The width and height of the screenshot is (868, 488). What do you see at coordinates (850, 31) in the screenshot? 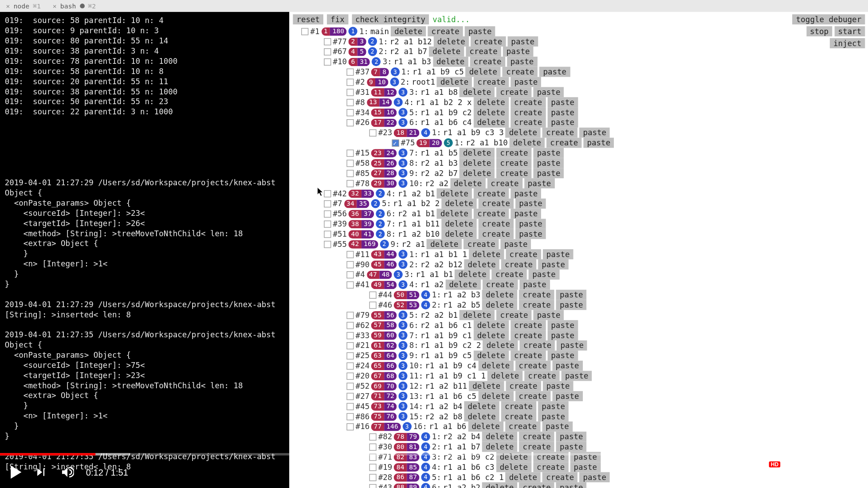
I see `start-button: start` at bounding box center [850, 31].